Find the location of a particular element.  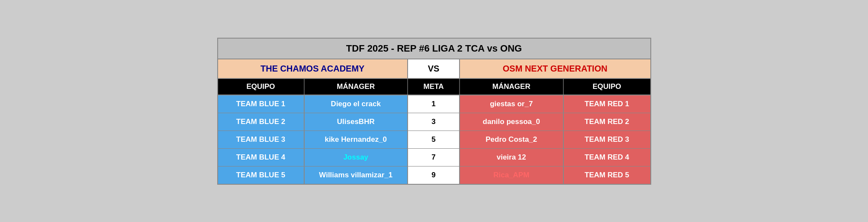

red-team-name: TEAM RED 3 is located at coordinates (607, 140).